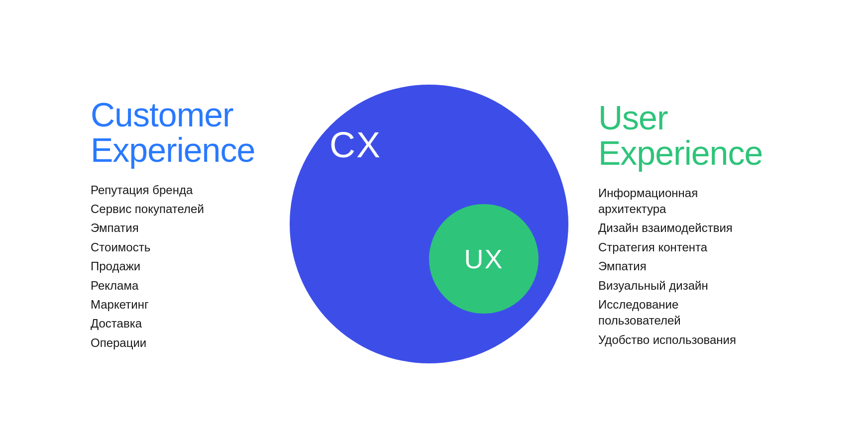  I want to click on list-item: Продажи, so click(147, 266).